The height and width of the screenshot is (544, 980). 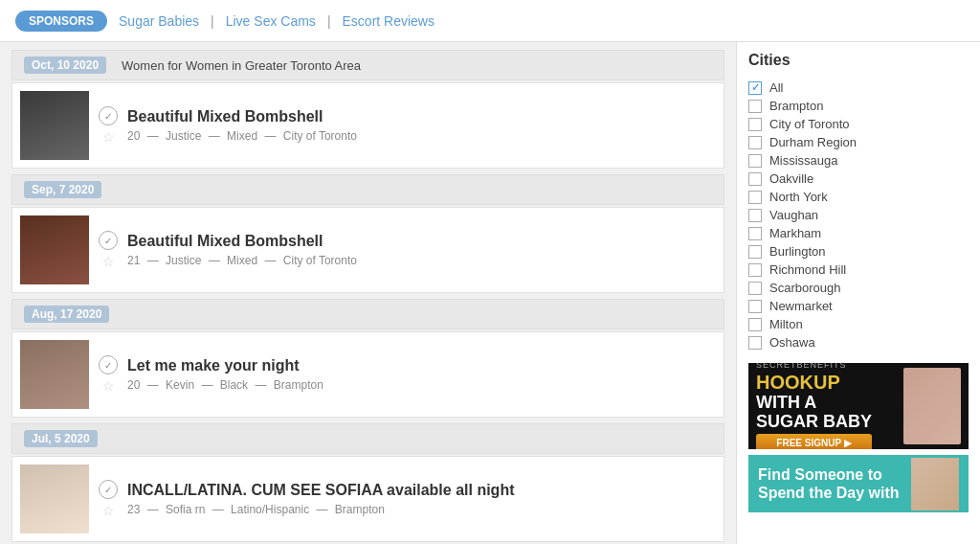 I want to click on city-label-13: Milton, so click(x=787, y=324).